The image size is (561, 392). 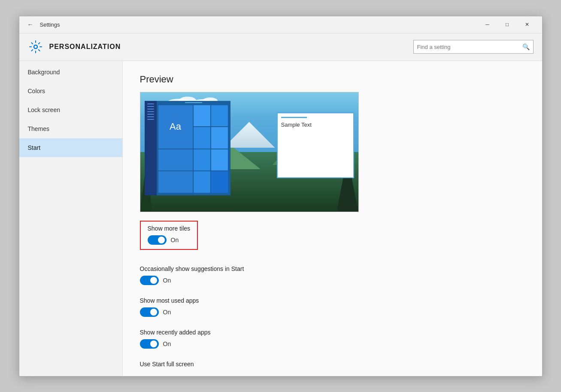 I want to click on show-recently-added-toggle, so click(x=149, y=344).